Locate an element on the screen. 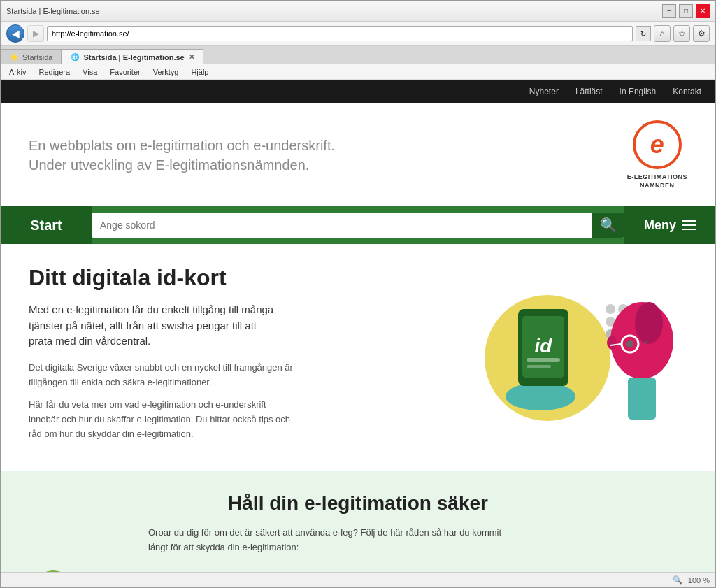  address-bar is located at coordinates (340, 34).